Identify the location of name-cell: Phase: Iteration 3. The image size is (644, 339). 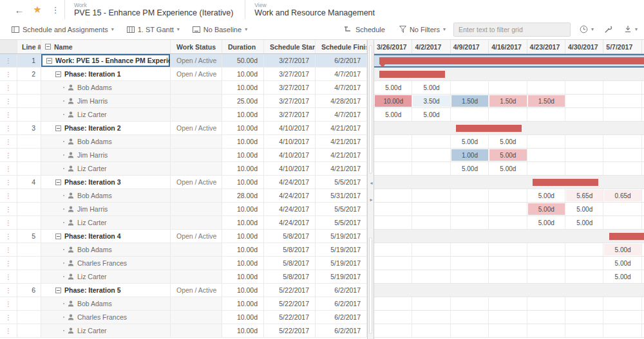
(106, 183).